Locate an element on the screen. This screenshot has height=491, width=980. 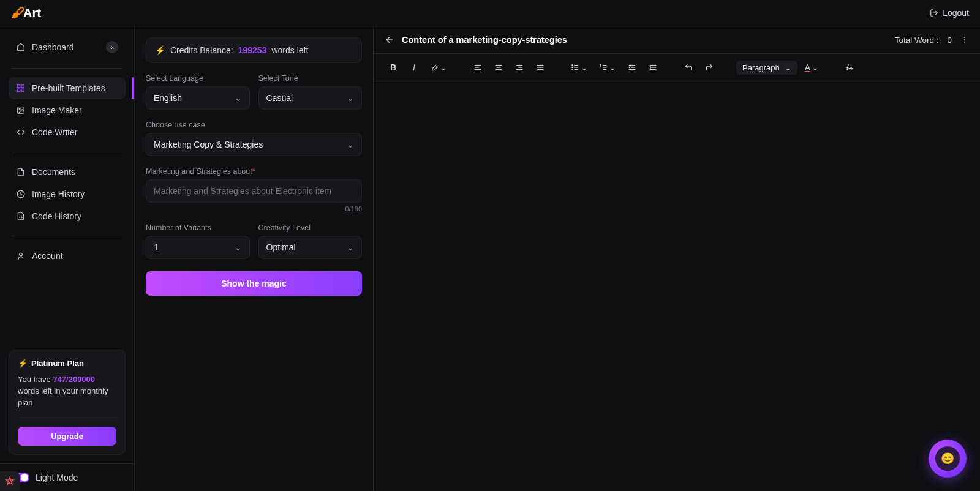
about-input: Marketing and Strategies about Electroni… is located at coordinates (254, 191).